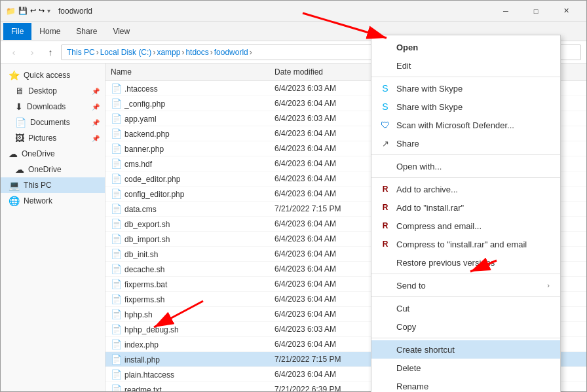  I want to click on context-menu-item-add-rar: RAdd to "install.rar", so click(466, 207).